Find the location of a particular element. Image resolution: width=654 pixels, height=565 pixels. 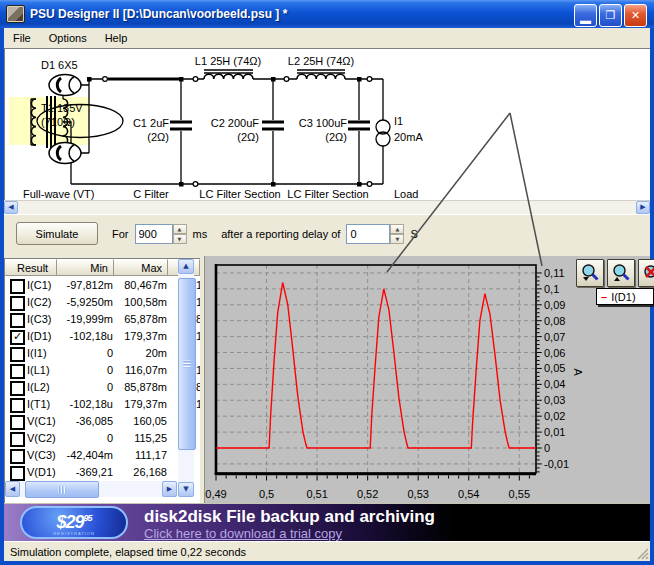

menu-file: File is located at coordinates (22, 38).